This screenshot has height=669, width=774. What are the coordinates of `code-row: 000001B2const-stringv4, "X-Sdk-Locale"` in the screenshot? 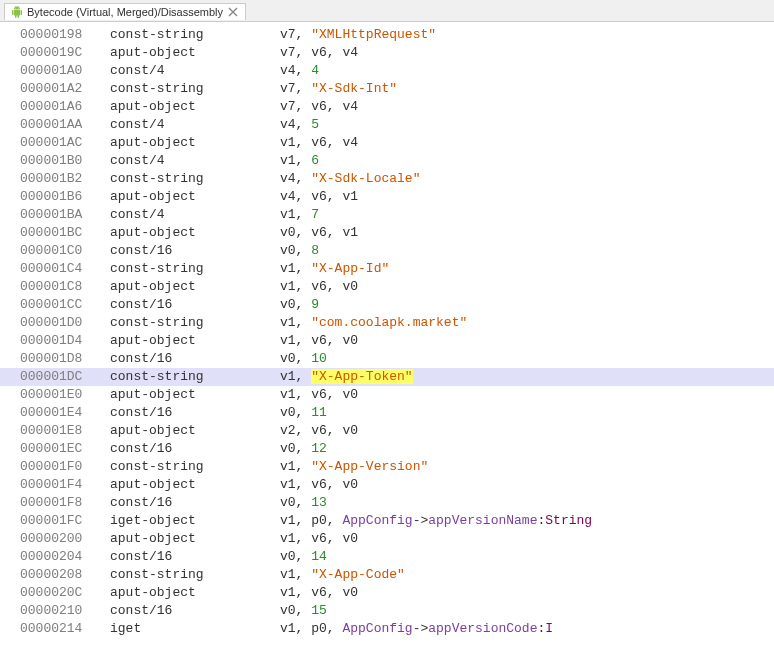 It's located at (387, 179).